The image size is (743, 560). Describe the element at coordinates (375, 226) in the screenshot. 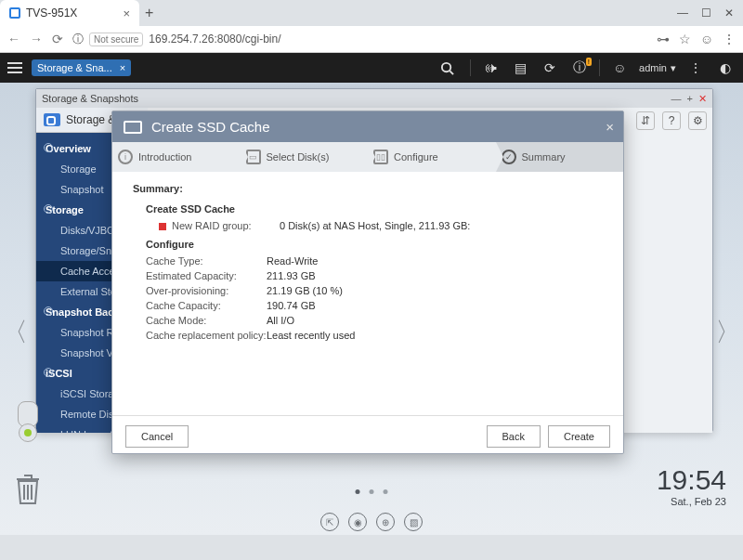

I see `new-raid-value: 0 Disk(s) at NAS Host, Single, 211.93 GB…` at that location.